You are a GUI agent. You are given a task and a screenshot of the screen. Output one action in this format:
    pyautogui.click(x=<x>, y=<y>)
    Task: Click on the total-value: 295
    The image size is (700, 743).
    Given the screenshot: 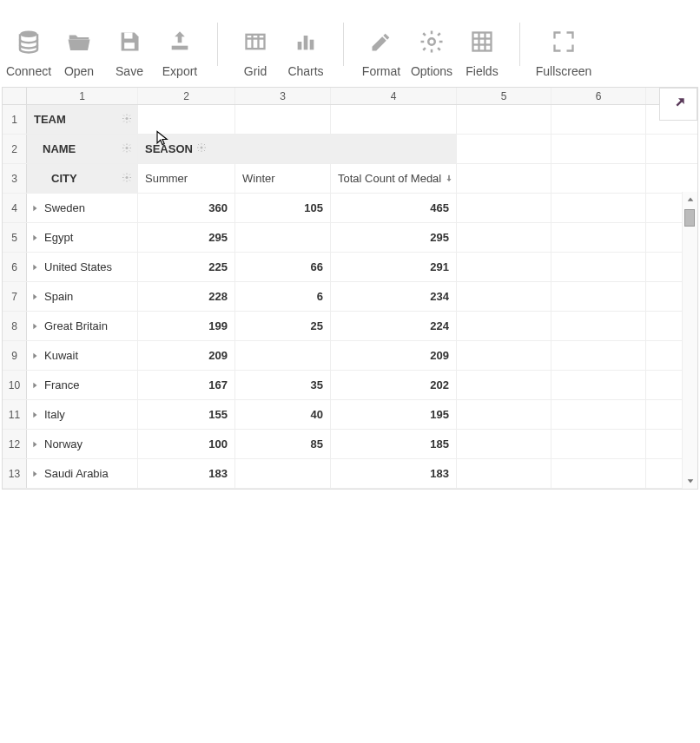 What is the action you would take?
    pyautogui.click(x=394, y=238)
    